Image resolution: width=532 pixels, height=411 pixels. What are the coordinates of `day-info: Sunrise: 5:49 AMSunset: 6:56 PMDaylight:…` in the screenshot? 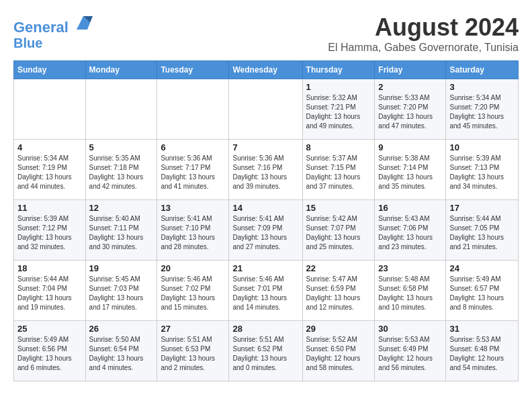 It's located at (50, 354).